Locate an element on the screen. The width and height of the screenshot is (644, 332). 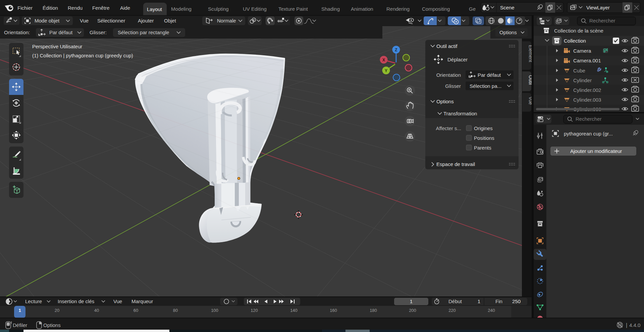
svg-text: Positions is located at coordinates (484, 138).